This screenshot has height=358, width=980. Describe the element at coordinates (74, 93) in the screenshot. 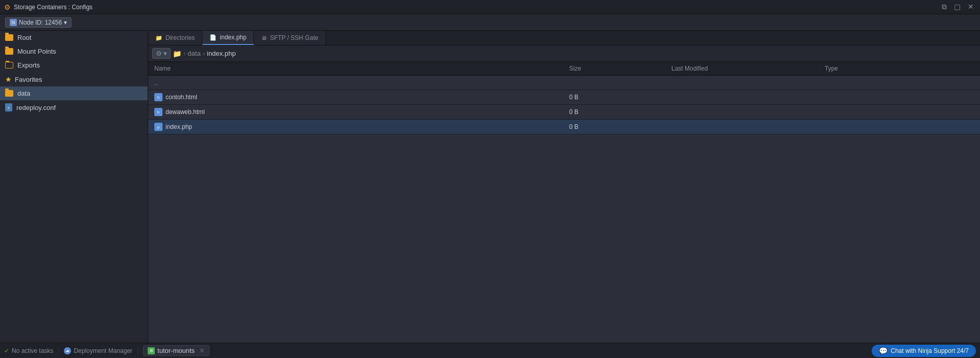

I see `sidebar-item-data: data` at that location.